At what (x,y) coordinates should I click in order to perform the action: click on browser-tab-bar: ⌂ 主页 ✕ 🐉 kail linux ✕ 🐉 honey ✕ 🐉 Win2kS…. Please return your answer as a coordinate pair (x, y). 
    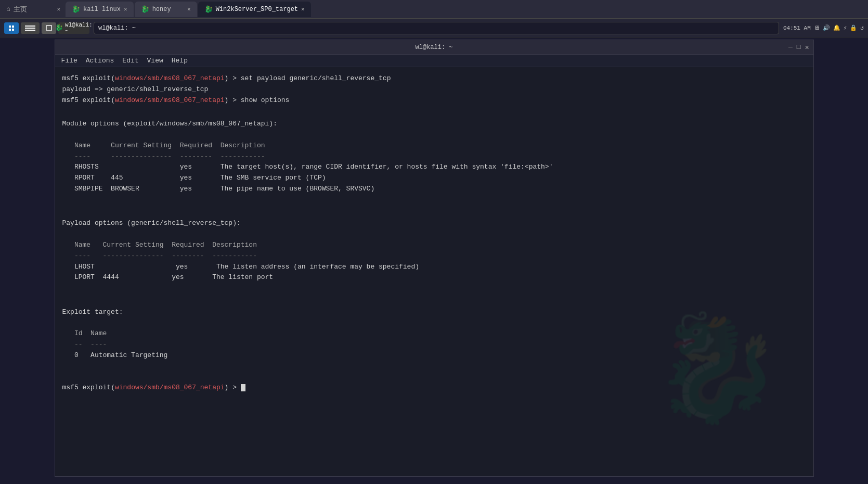
    Looking at the image, I should click on (434, 9).